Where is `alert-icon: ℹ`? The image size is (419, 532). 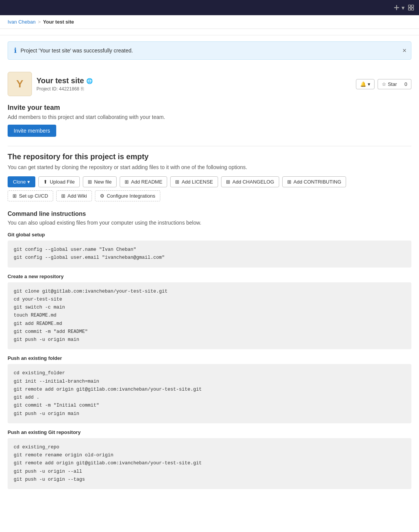 alert-icon: ℹ is located at coordinates (15, 51).